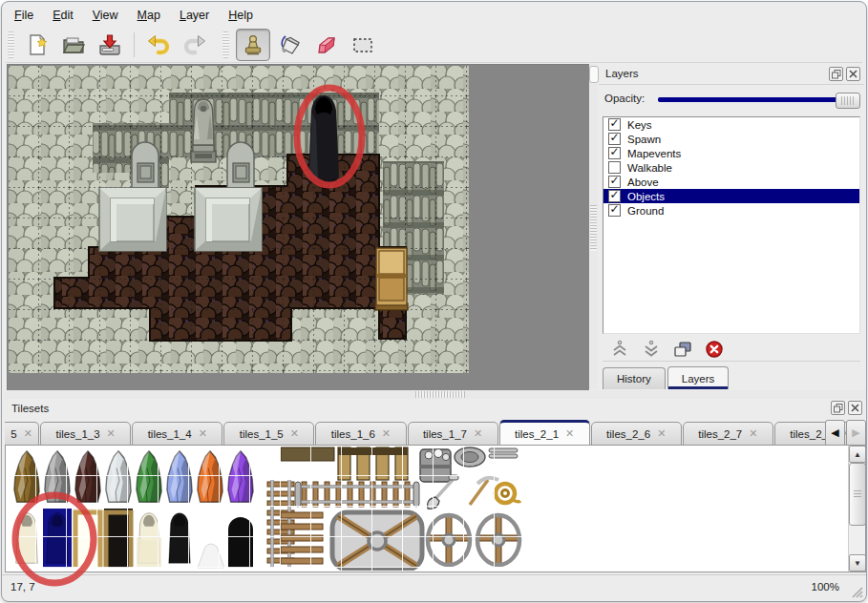  Describe the element at coordinates (720, 434) in the screenshot. I see `tileset-tab-label: tiles_2_7` at that location.